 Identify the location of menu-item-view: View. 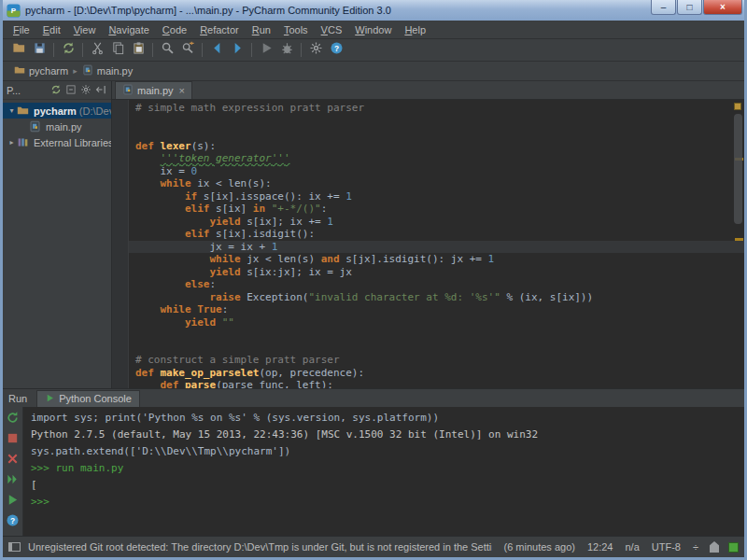
(85, 30).